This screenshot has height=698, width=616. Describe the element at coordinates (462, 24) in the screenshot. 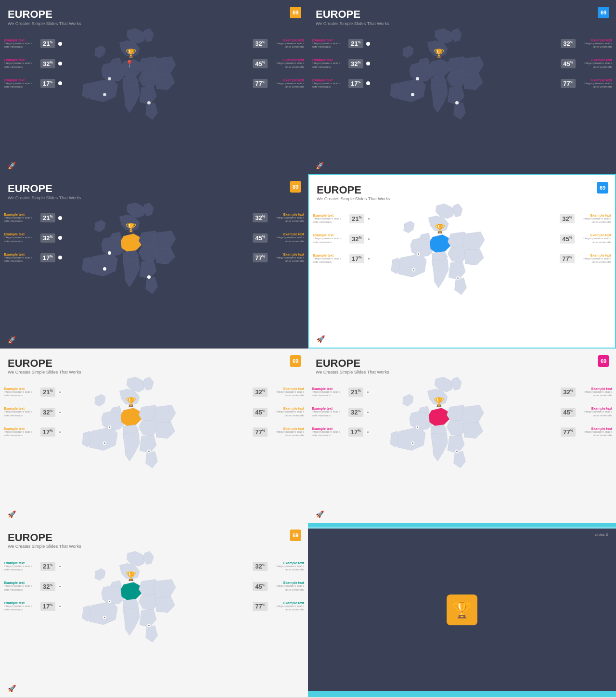

I see `slide-2-subtitle: We Creates Simple Slides That Works` at that location.